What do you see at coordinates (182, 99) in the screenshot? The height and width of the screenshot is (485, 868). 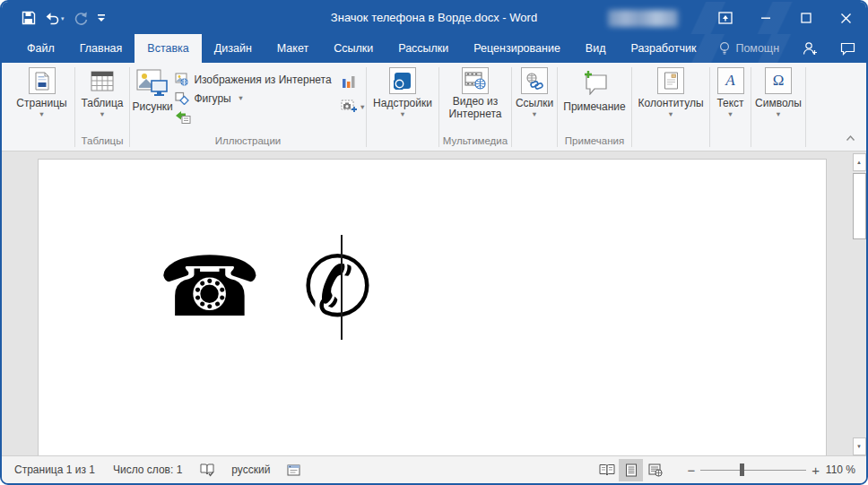 I see `shapes-icon` at bounding box center [182, 99].